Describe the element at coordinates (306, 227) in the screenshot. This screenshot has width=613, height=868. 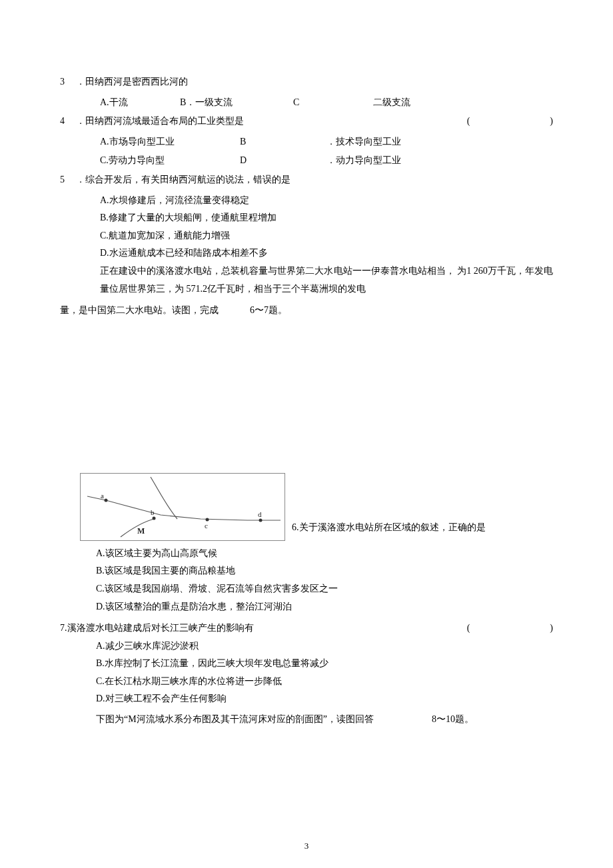
I see `question-5-options: A.水坝修建后，河流径流量变得稳定 B.修建了大量的大坝船闸，使通航里程增加 C…` at that location.